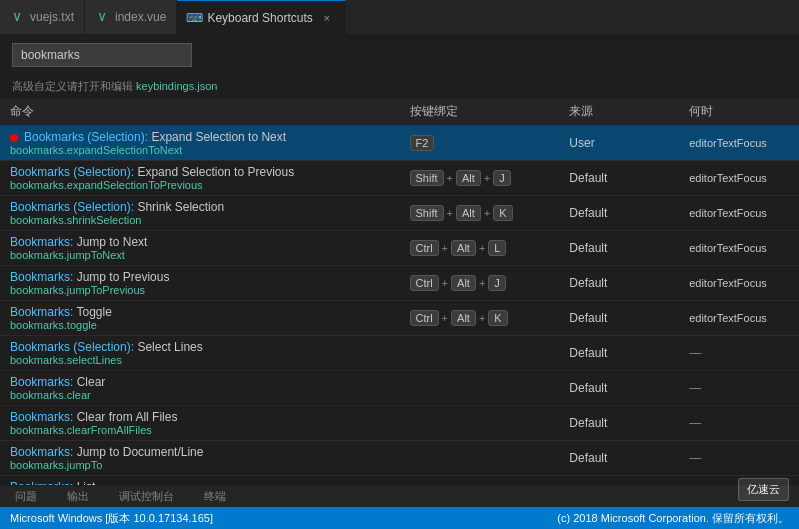  What do you see at coordinates (480, 318) in the screenshot?
I see `keybinding-cell: Ctrl + Alt + K` at bounding box center [480, 318].